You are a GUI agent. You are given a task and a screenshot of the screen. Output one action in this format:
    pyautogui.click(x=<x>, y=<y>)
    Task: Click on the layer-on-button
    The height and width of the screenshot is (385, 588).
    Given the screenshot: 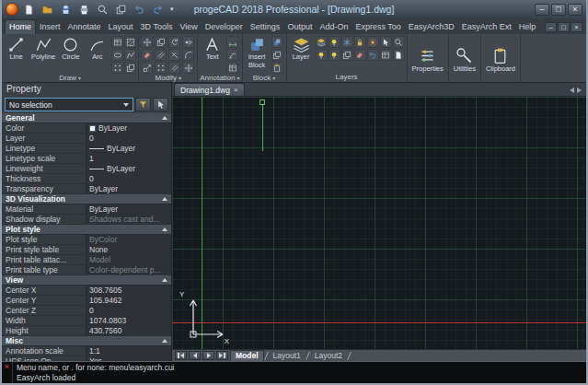 What is the action you would take?
    pyautogui.click(x=335, y=42)
    